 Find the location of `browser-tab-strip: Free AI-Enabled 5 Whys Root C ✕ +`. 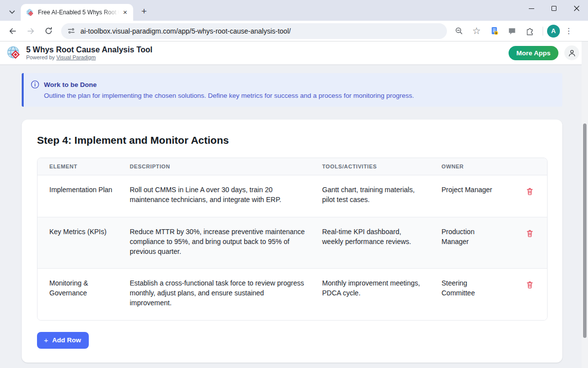

browser-tab-strip: Free AI-Enabled 5 Whys Root C ✕ + is located at coordinates (294, 10).